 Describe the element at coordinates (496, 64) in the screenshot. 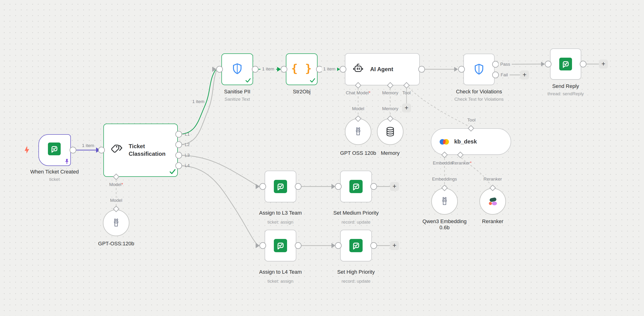

I see `output-port-pass` at that location.